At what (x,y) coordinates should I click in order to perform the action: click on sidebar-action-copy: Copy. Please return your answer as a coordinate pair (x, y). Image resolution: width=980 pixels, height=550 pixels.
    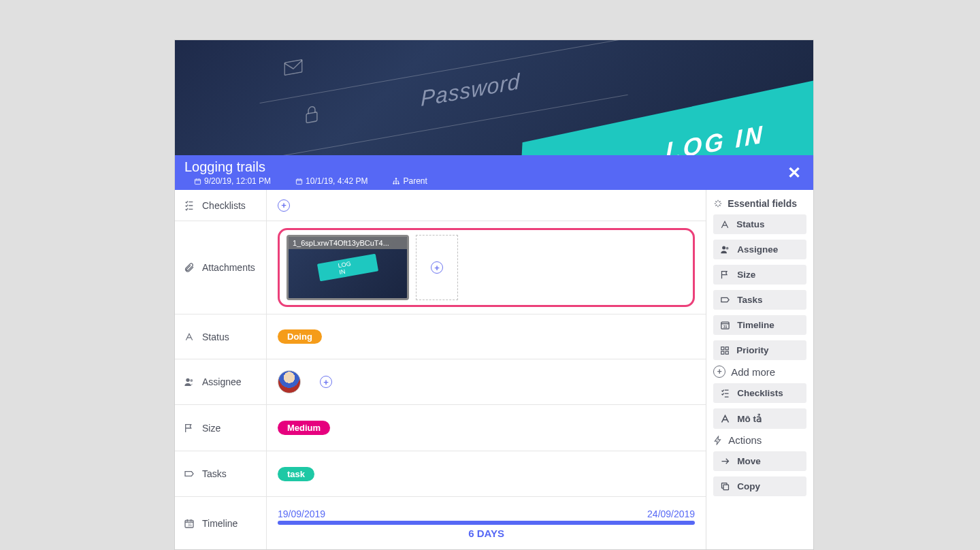
    Looking at the image, I should click on (760, 486).